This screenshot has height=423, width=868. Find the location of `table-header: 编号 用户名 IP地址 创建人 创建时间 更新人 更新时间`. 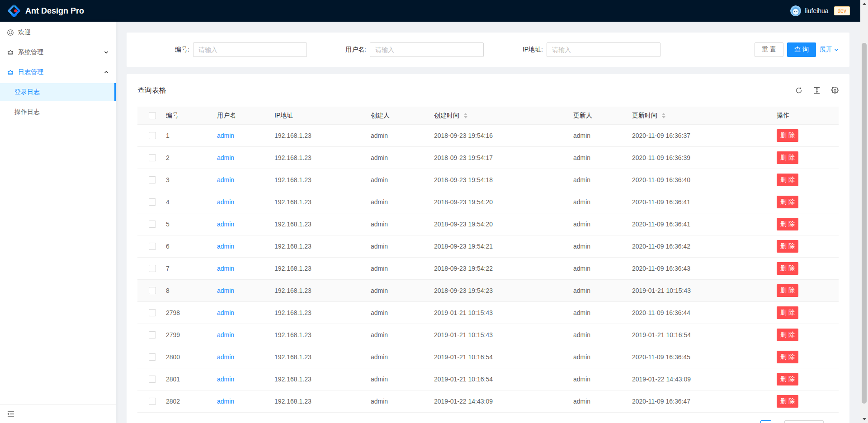

table-header: 编号 用户名 IP地址 创建人 创建时间 更新人 更新时间 is located at coordinates (488, 116).